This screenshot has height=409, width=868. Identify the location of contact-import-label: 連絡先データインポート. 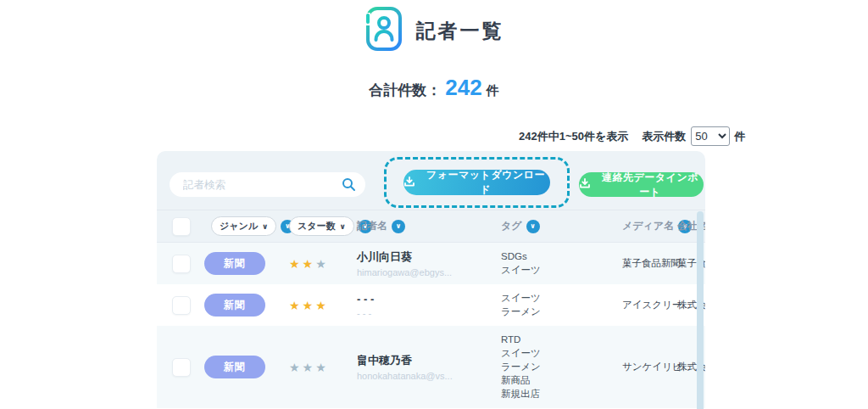
(650, 185).